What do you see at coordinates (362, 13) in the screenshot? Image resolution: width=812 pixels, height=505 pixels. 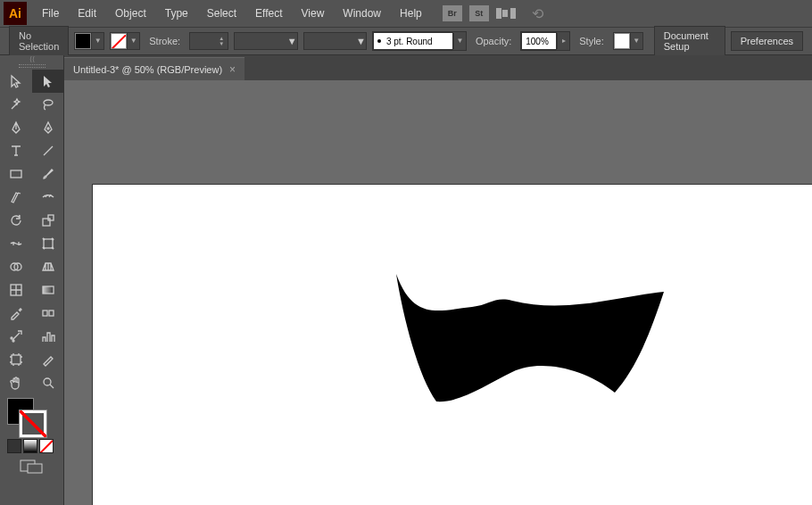 I see `menu-window: Window` at bounding box center [362, 13].